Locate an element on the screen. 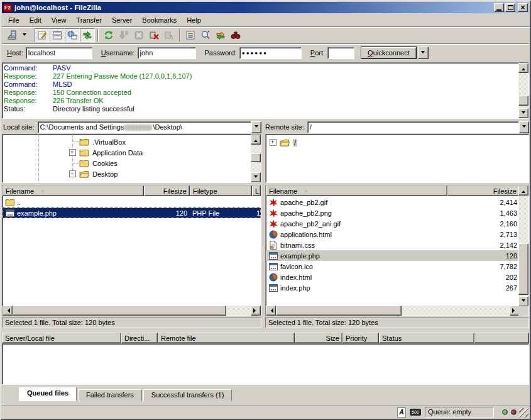  toggle-message-log-button is located at coordinates (42, 35).